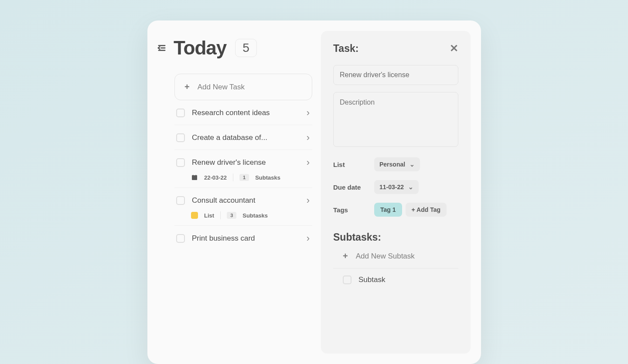 The height and width of the screenshot is (364, 628). What do you see at coordinates (396, 187) in the screenshot?
I see `due-date-field: Due date 11-03-22 ⌄` at bounding box center [396, 187].